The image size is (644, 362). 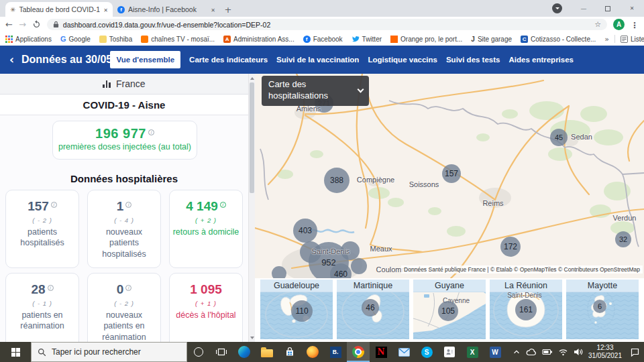 I want to click on netflix-button: N, so click(x=381, y=352).